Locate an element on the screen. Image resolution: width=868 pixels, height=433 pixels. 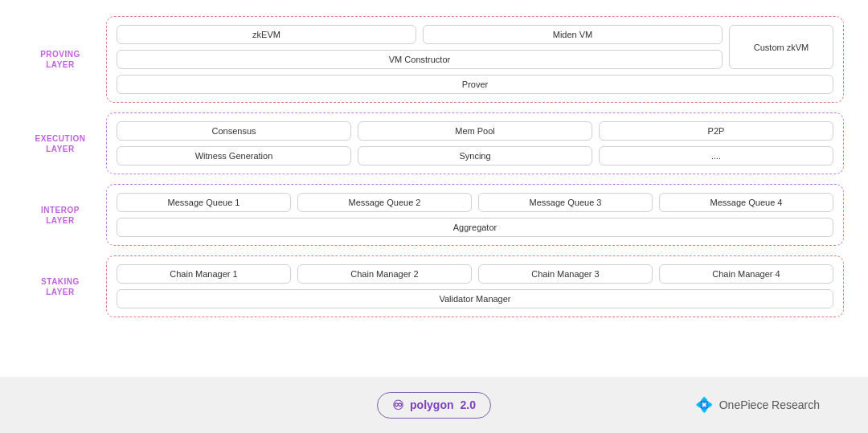
validator-manager-box: Validator Manager is located at coordinates (475, 299).